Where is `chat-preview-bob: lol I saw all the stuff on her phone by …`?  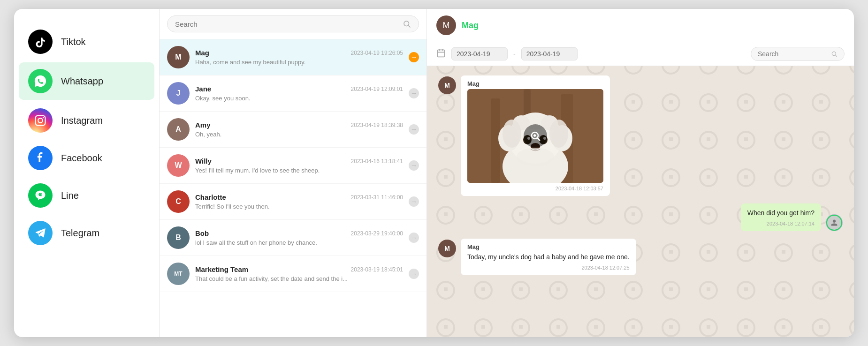 chat-preview-bob: lol I saw all the stuff on her phone by … is located at coordinates (275, 243).